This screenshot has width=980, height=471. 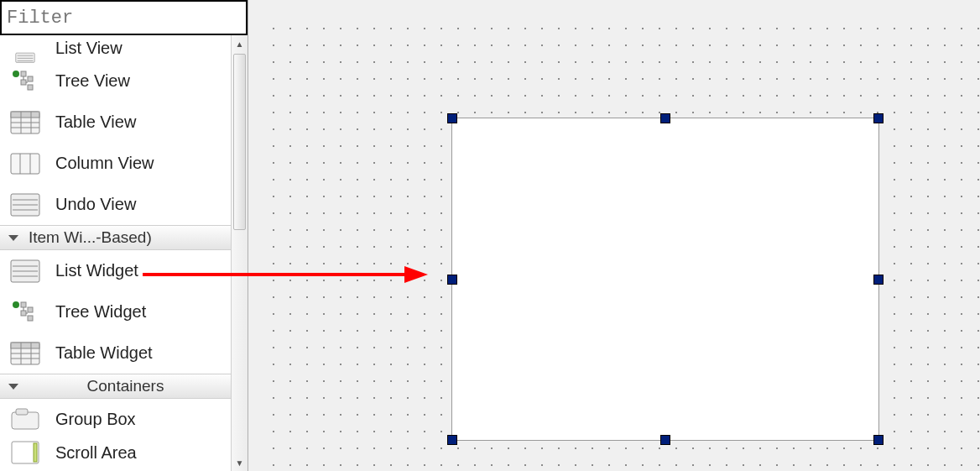 What do you see at coordinates (104, 163) in the screenshot?
I see `item-label: Column View` at bounding box center [104, 163].